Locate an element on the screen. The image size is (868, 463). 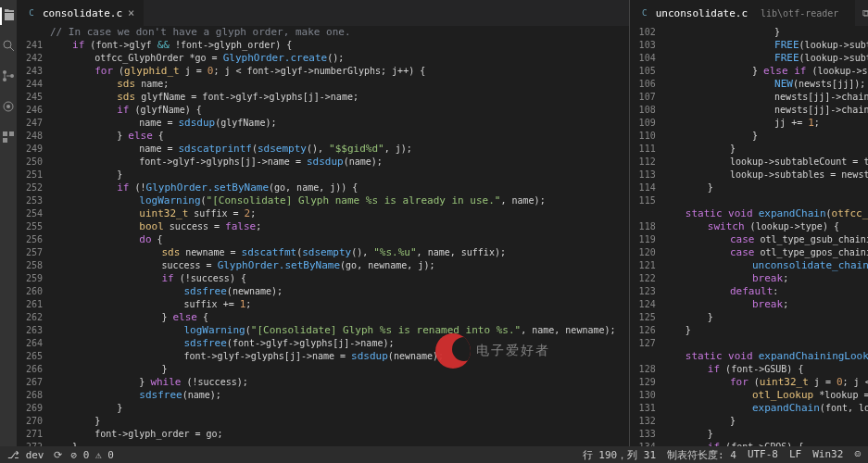
tab-label: unconsolidate.c is located at coordinates (702, 13).